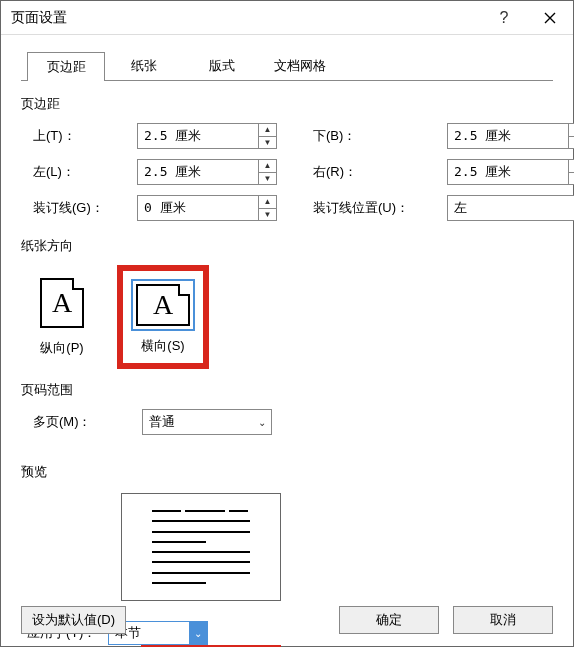 The image size is (574, 647). I want to click on spinner-arrows: ▲ ▼, so click(267, 136).